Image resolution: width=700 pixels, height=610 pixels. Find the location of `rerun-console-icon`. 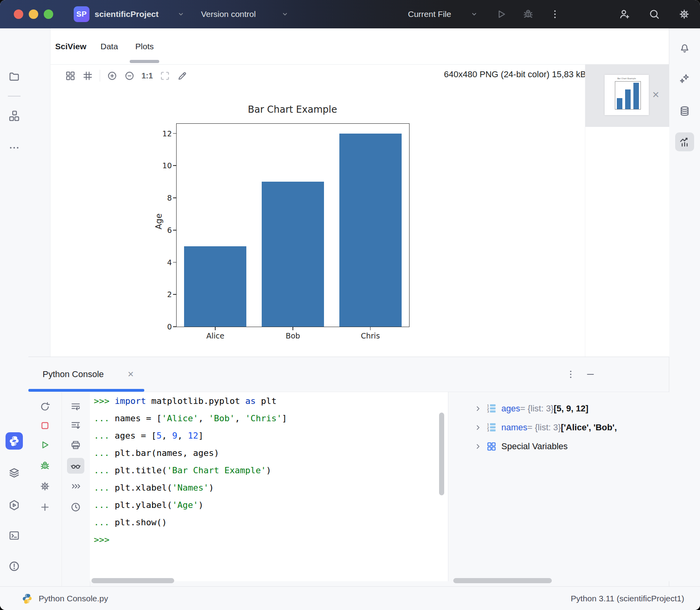

rerun-console-icon is located at coordinates (45, 407).